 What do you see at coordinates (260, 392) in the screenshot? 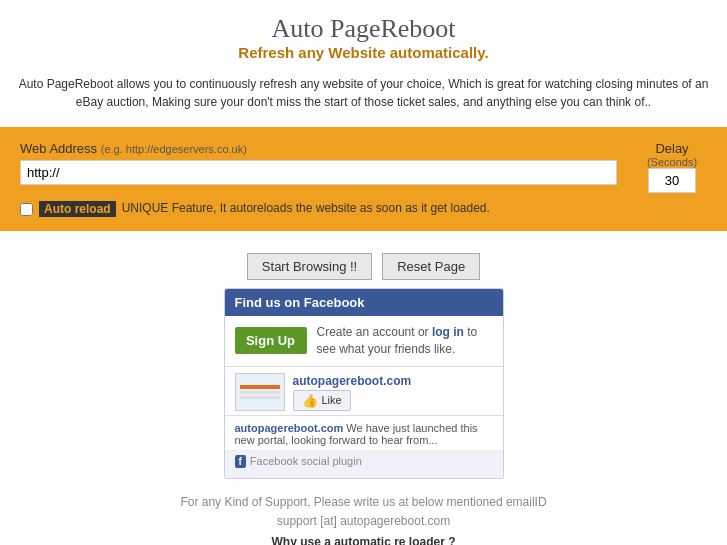
I see `fb-page-thumbnail` at bounding box center [260, 392].